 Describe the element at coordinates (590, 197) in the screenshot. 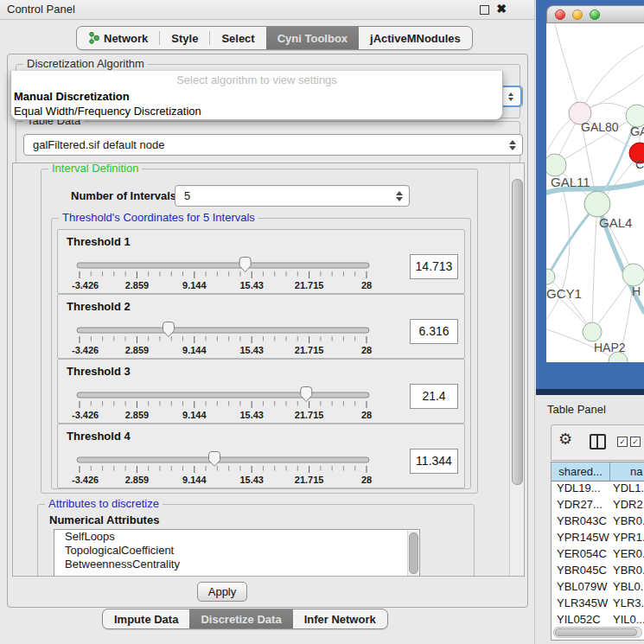

I see `network-desktop: GAL80GACGAL11GAL4GCY1HHAP2` at that location.